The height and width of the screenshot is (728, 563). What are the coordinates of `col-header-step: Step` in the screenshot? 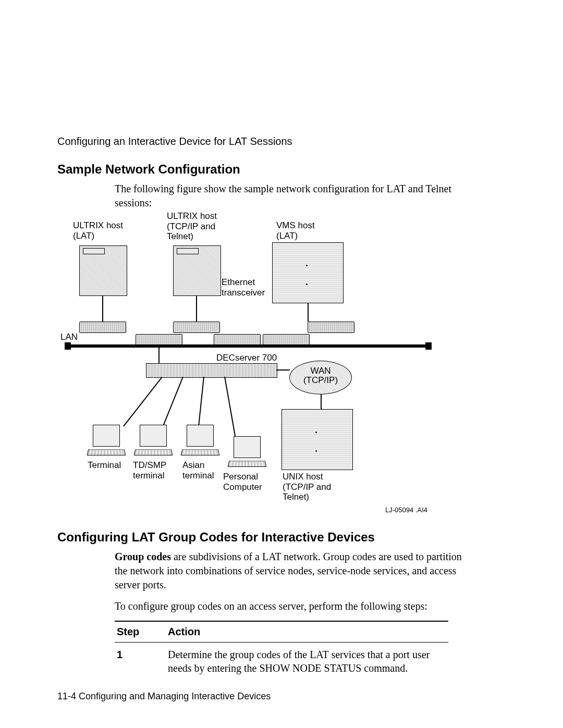 It's located at (140, 632).